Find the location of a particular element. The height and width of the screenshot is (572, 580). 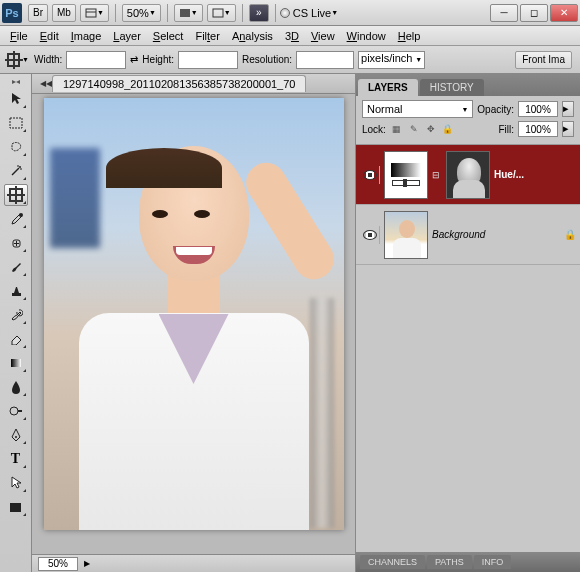

menu-help: Help is located at coordinates (410, 36).